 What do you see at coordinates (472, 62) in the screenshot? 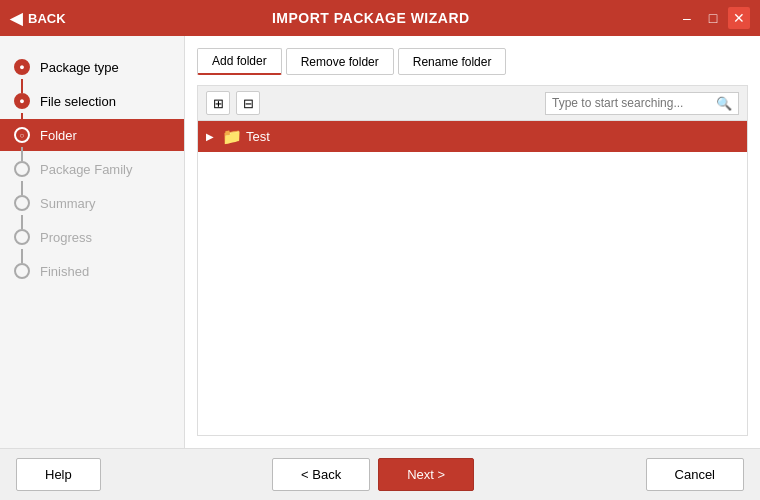
I see `folder-toolbar: Add folder Remove folder Rename folder` at bounding box center [472, 62].